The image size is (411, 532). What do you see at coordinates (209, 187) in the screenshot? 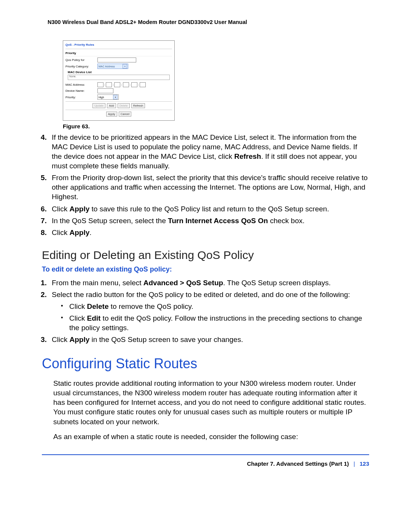
I see `step-5: From the Priority drop-down list, select…` at bounding box center [209, 187].